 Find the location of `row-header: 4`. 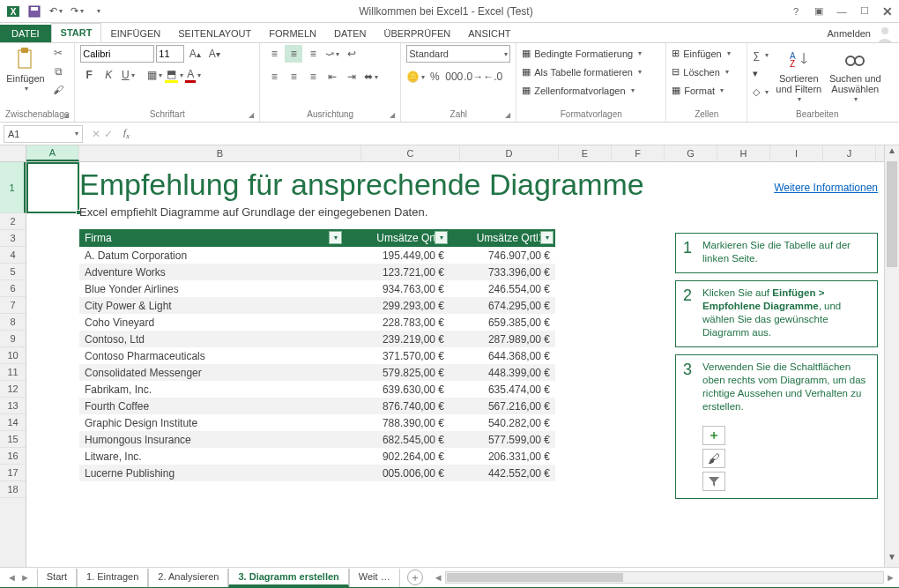

row-header: 4 is located at coordinates (12, 256).